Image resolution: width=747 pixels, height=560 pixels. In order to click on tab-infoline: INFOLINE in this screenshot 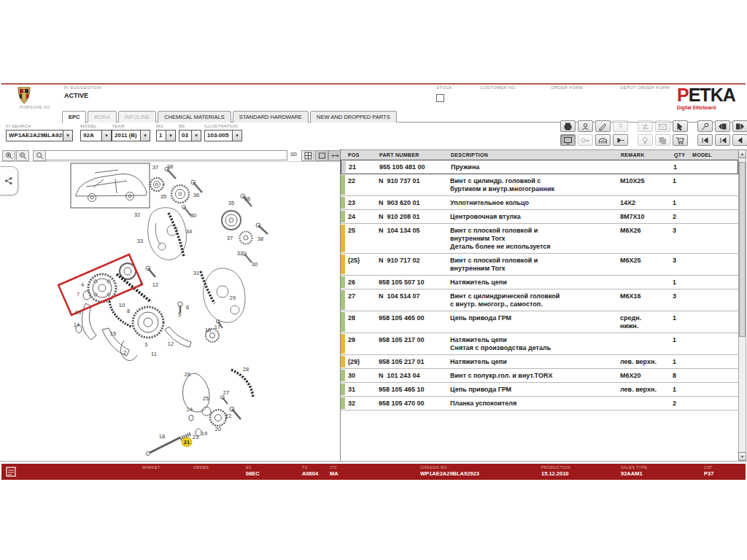, I will do `click(137, 117)`.